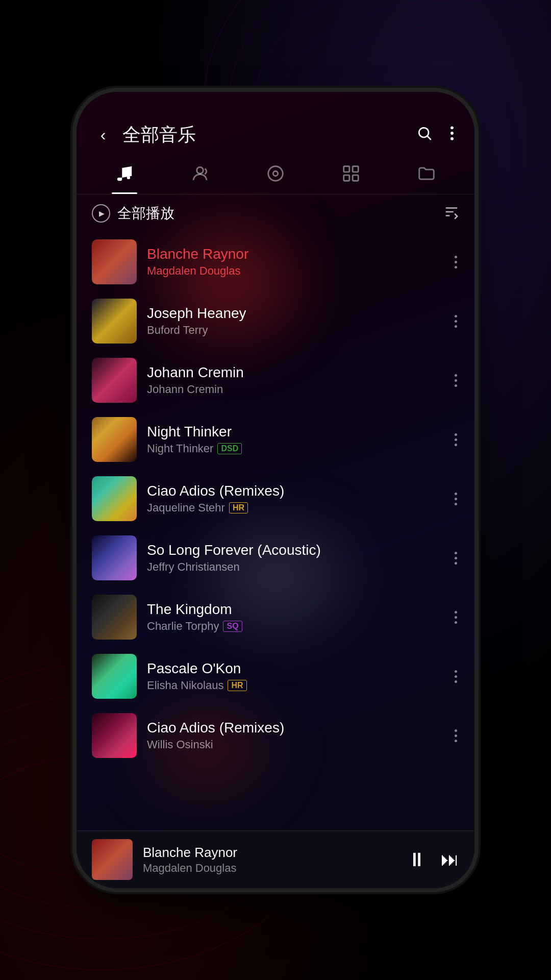 Image resolution: width=551 pixels, height=980 pixels. What do you see at coordinates (295, 439) in the screenshot?
I see `song-info: Night Thinker Night Thinker DSD` at bounding box center [295, 439].